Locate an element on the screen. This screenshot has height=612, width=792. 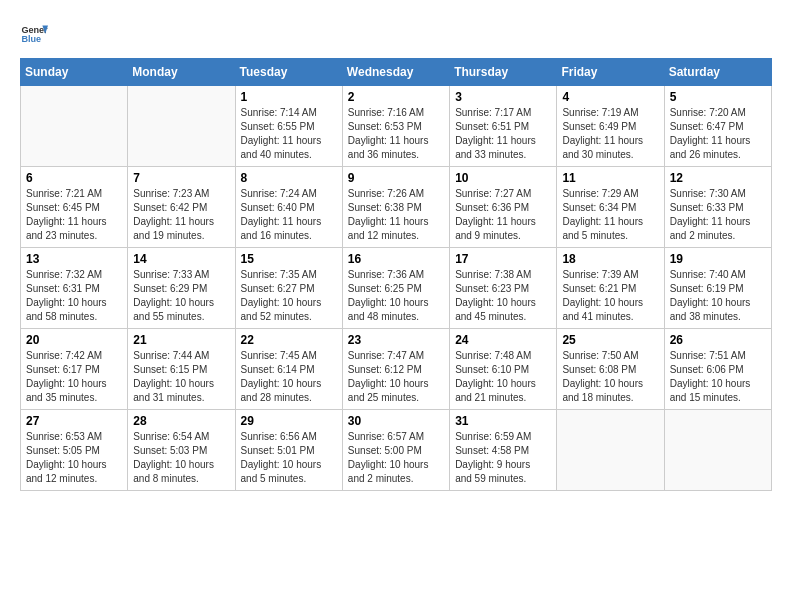
day-info: Sunrise: 7:21 AM Sunset: 6:45 PM Dayligh… is located at coordinates (74, 215).